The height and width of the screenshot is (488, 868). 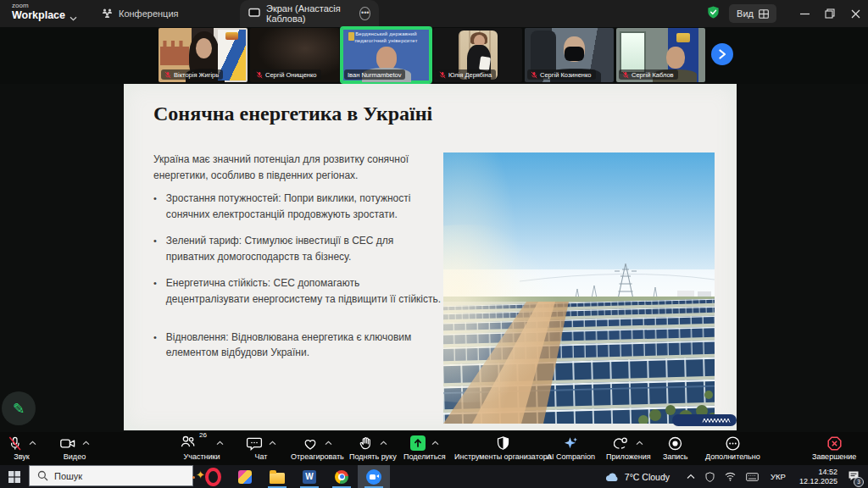 What do you see at coordinates (317, 447) in the screenshot?
I see `react-button: Отреагировать` at bounding box center [317, 447].